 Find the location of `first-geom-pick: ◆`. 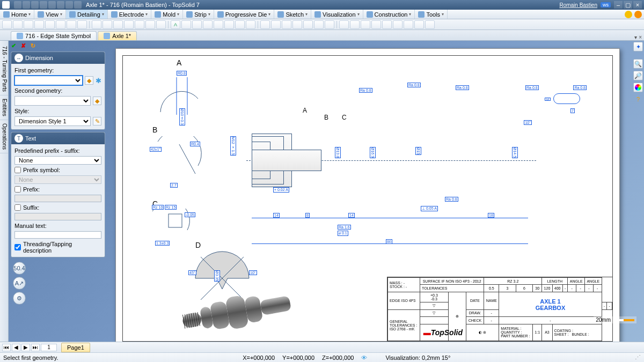

first-geom-pick: ◆ is located at coordinates (89, 80).